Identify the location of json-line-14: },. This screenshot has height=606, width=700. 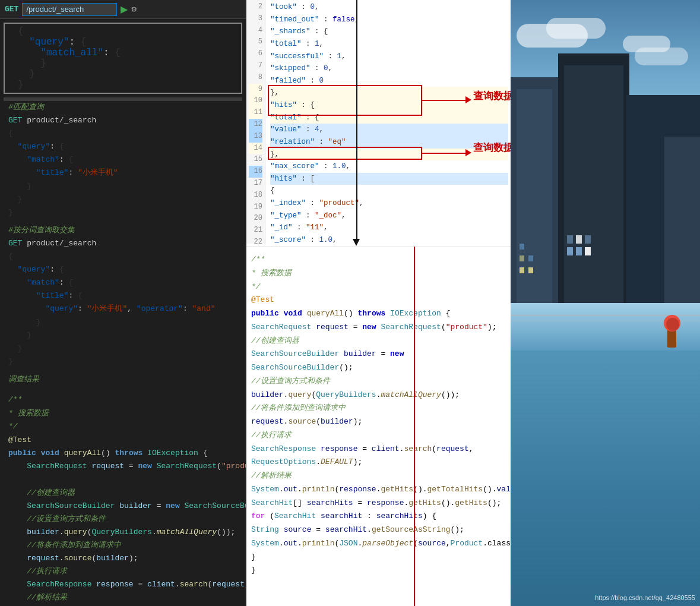
(389, 154).